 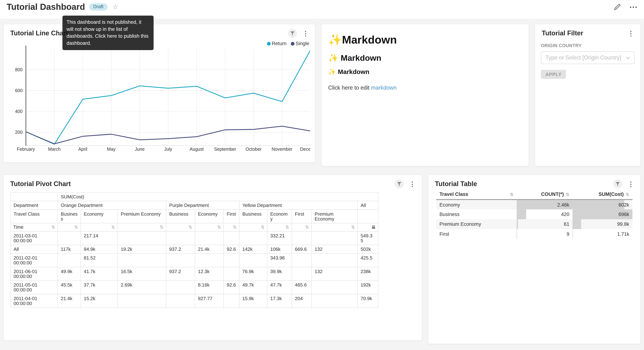 I want to click on column-label: Travel Class, so click(x=454, y=194).